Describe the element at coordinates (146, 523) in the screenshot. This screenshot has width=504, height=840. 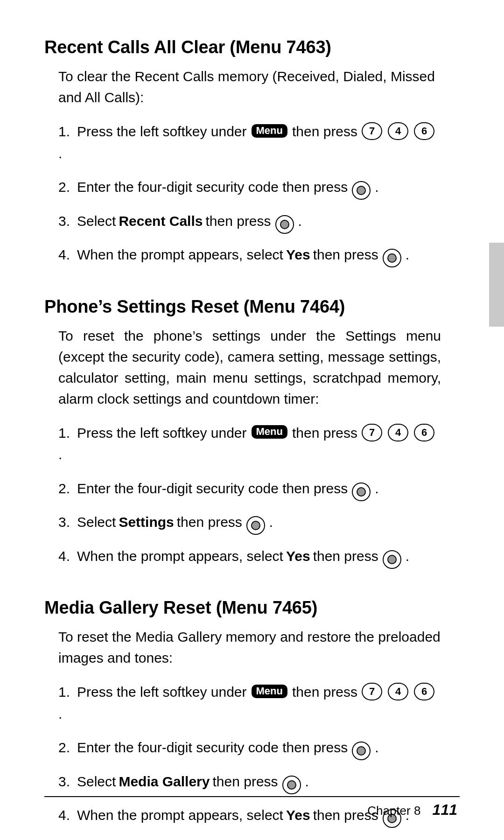
I see `select-option: Settings` at that location.